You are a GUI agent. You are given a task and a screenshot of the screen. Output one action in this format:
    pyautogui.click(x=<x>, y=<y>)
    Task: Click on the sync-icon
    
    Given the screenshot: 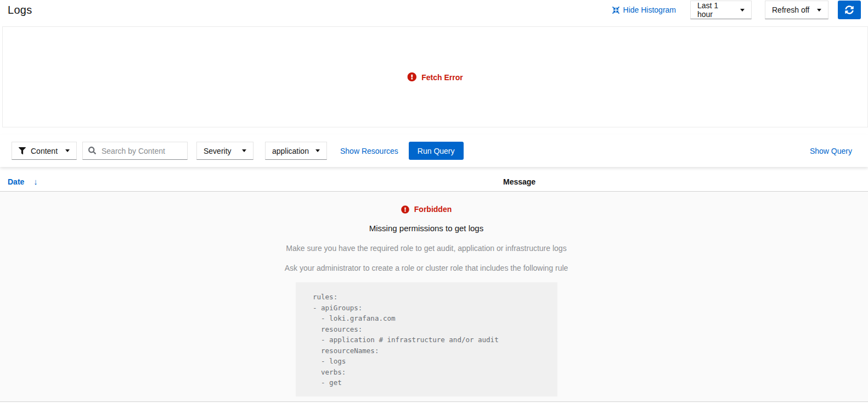 What is the action you would take?
    pyautogui.click(x=849, y=10)
    